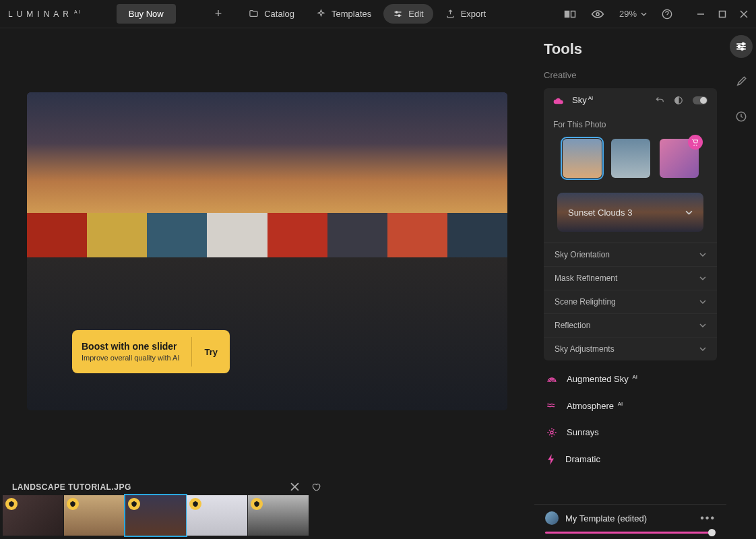 Image resolution: width=756 pixels, height=539 pixels. I want to click on acc-scene-relighting: Scene Relighting, so click(631, 302).